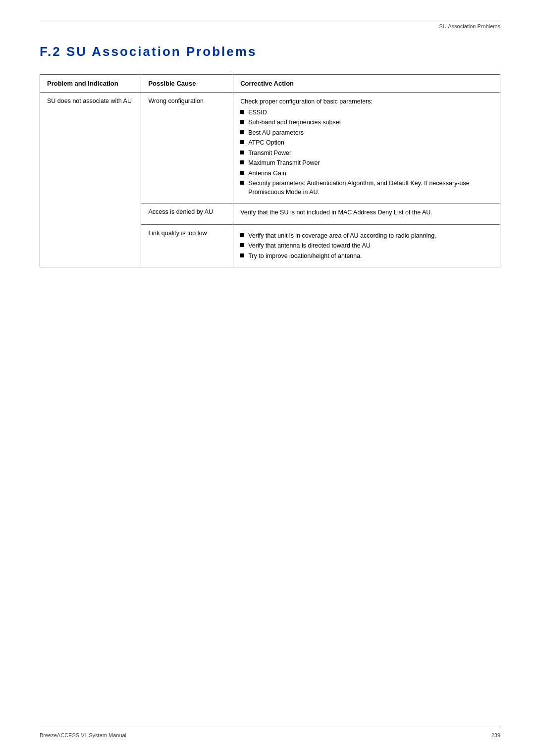 This screenshot has height=756, width=535. What do you see at coordinates (258, 113) in the screenshot?
I see `bullet-text: ESSID` at bounding box center [258, 113].